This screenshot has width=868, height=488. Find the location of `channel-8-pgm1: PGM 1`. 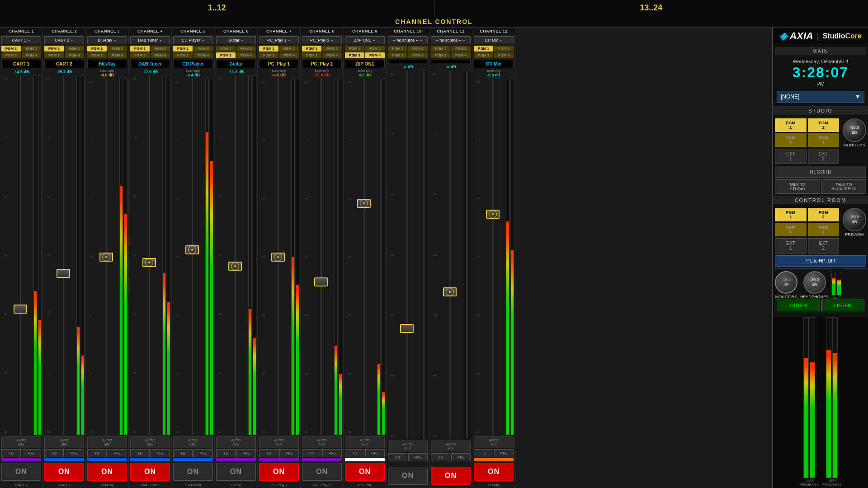

channel-8-pgm1: PGM 1 is located at coordinates (312, 49).